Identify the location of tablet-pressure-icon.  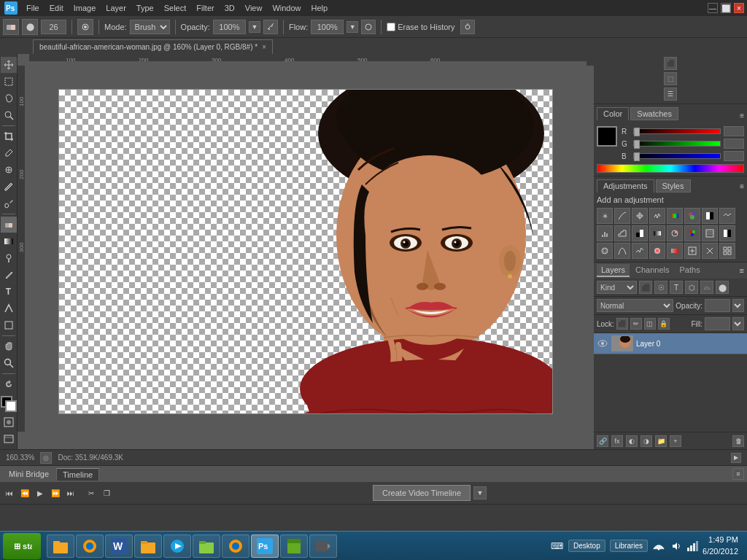
(468, 27).